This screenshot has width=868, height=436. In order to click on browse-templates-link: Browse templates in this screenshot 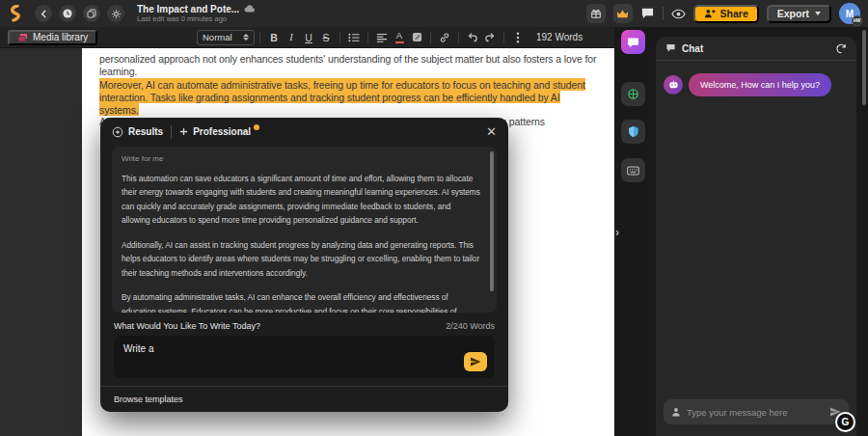, I will do `click(149, 399)`.